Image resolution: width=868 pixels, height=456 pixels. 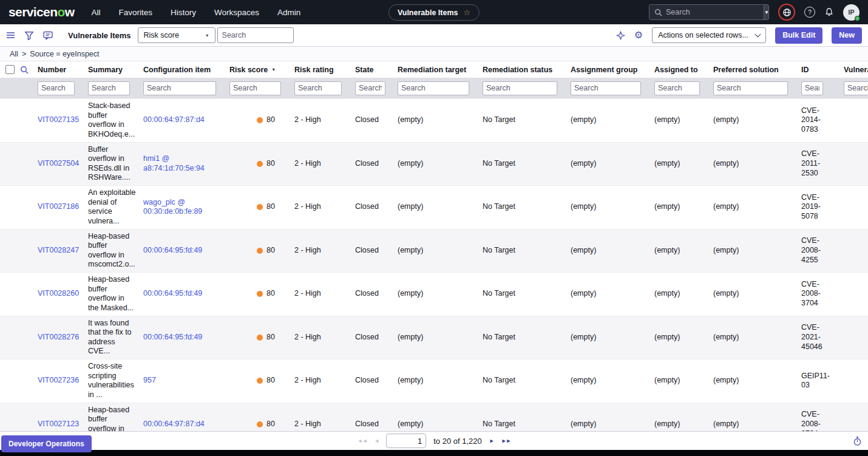 What do you see at coordinates (58, 163) in the screenshot?
I see `record-number-link: VIT0027504` at bounding box center [58, 163].